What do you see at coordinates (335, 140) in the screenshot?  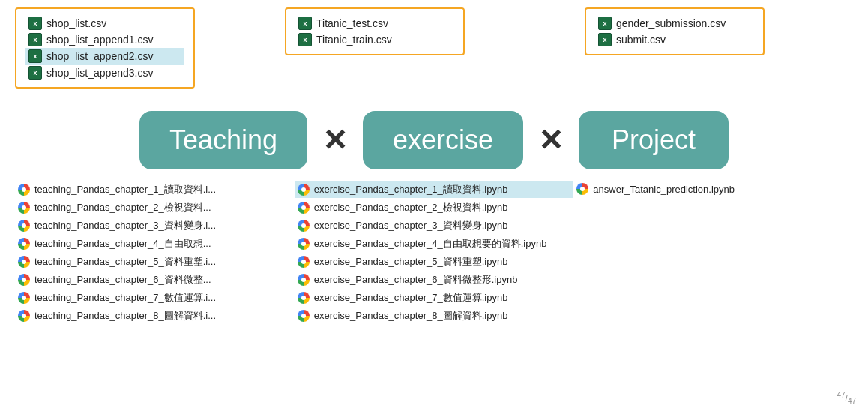 I see `cross-symbol-1: ✕` at bounding box center [335, 140].